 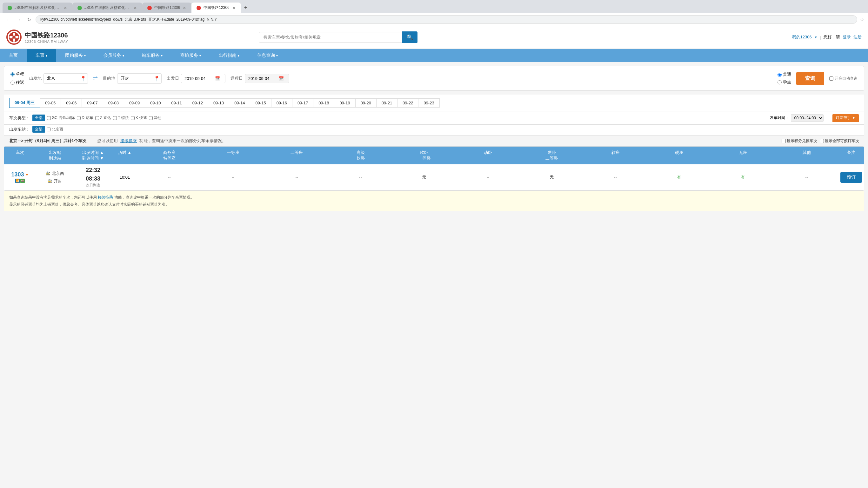 I want to click on tab-close-2: ✕, so click(x=135, y=8).